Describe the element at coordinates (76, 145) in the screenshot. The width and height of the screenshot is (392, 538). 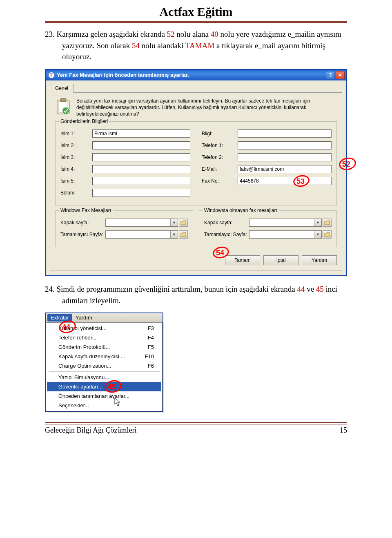
I see `label-isim2: İsim 2:` at that location.